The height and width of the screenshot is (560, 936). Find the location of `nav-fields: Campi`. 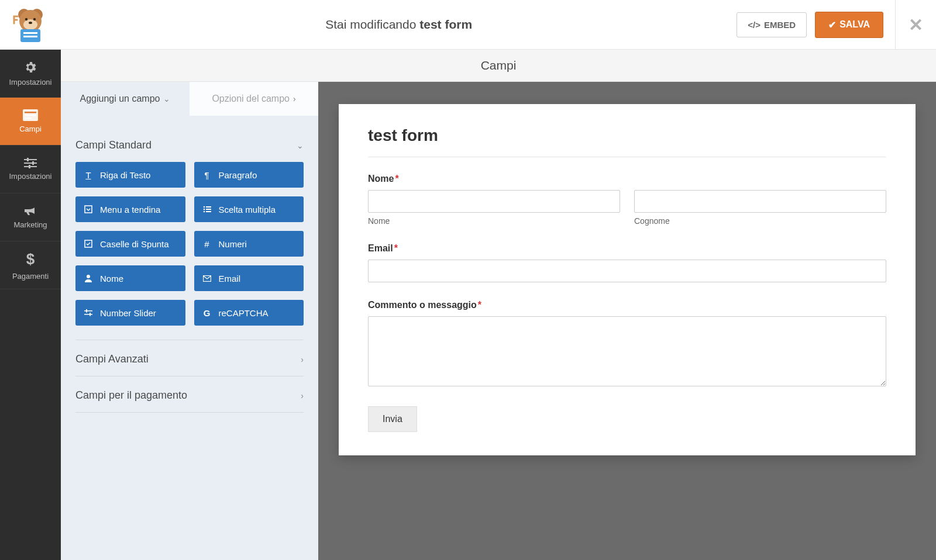

nav-fields: Campi is located at coordinates (30, 122).